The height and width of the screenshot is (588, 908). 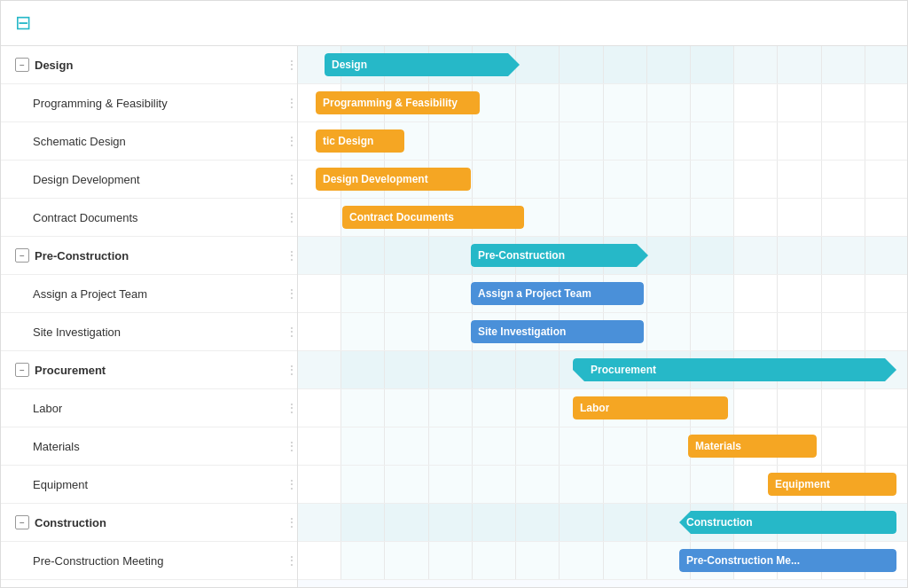 I want to click on bar-label-contract: Contract Documents, so click(x=402, y=217).